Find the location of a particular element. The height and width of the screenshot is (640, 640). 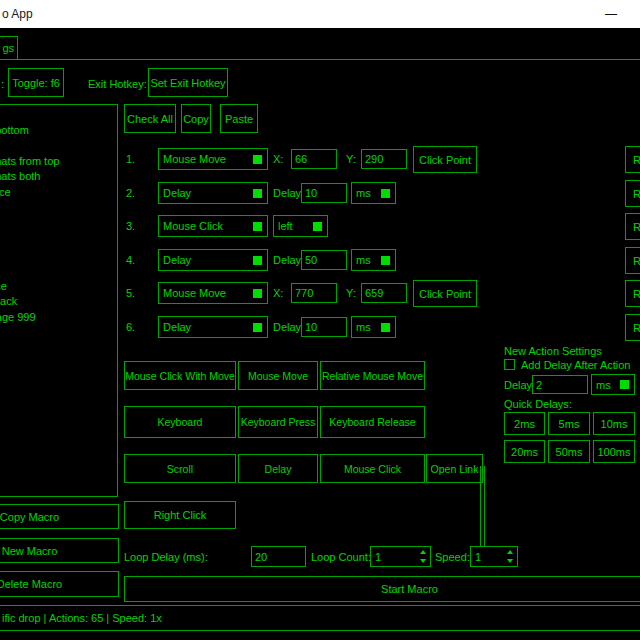

add-action-button: Mouse Click With Move is located at coordinates (180, 376).